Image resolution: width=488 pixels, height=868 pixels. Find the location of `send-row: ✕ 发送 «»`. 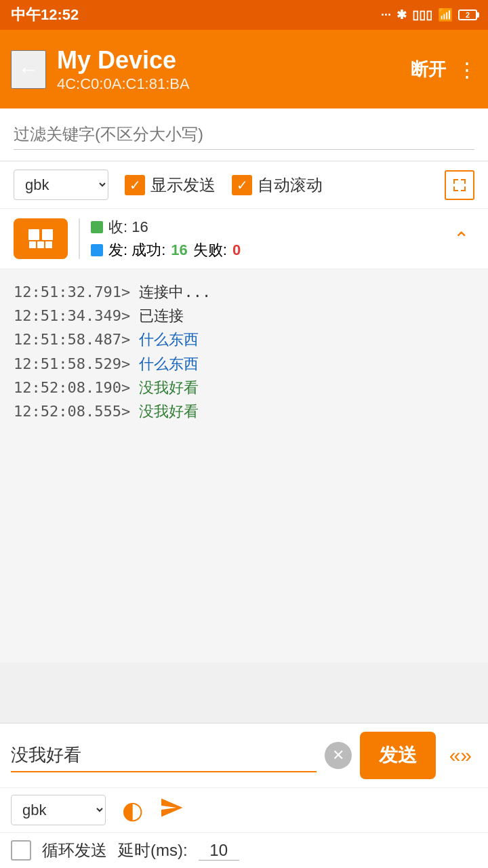

send-row: ✕ 发送 «» is located at coordinates (244, 755).